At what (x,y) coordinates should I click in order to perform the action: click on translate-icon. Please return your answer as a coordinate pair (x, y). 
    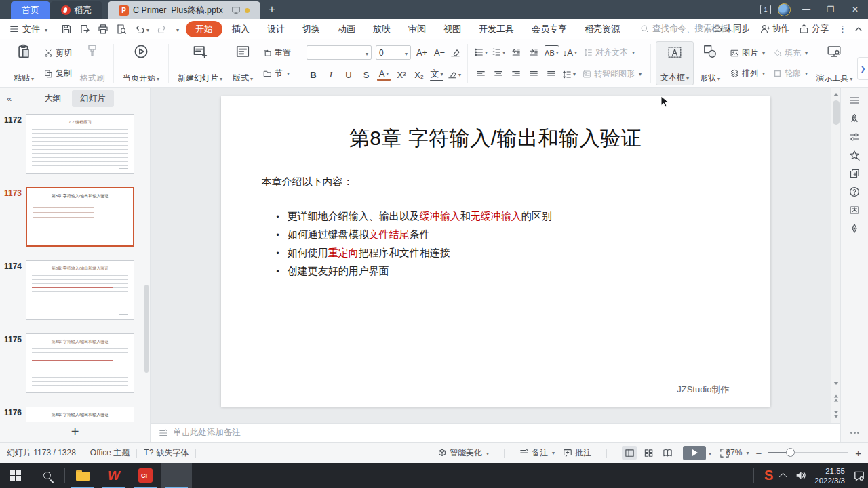
    Looking at the image, I should click on (854, 210).